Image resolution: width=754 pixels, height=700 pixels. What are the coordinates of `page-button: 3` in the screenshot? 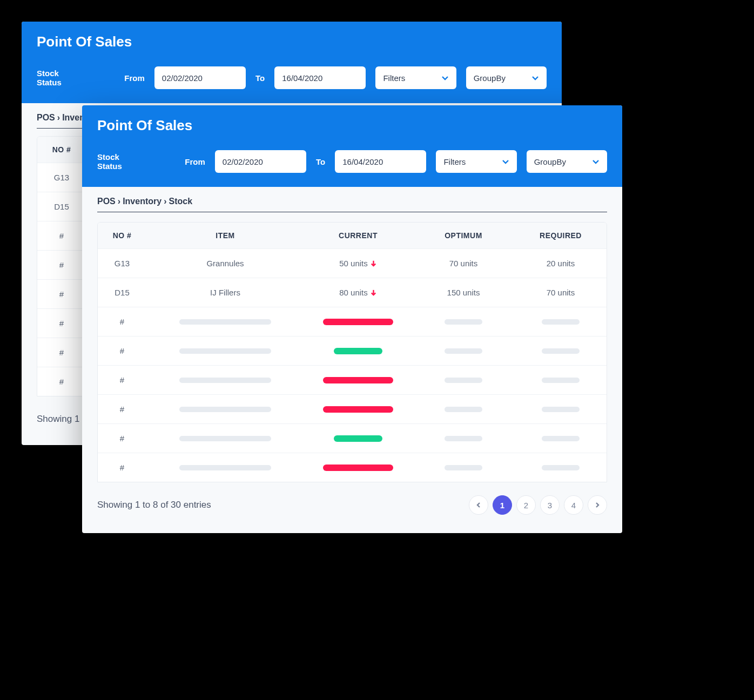 It's located at (550, 505).